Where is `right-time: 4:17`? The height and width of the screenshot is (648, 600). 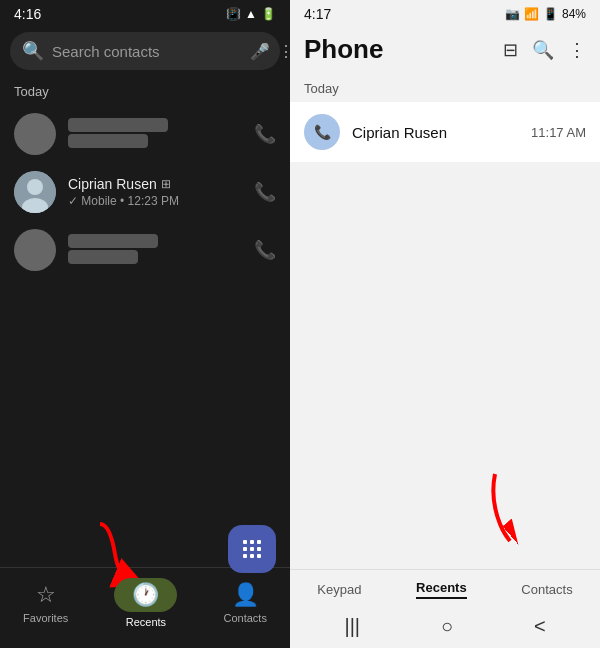
right-time: 4:17 is located at coordinates (318, 14).